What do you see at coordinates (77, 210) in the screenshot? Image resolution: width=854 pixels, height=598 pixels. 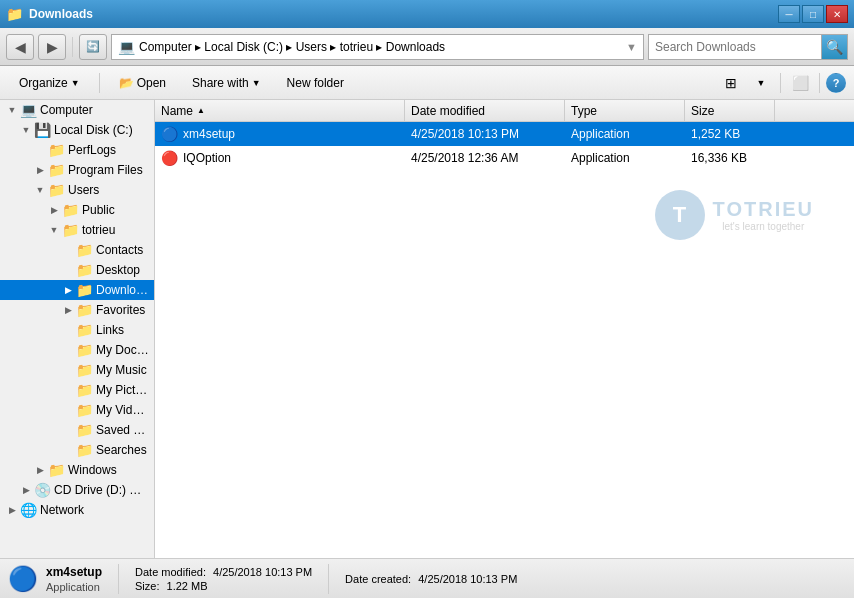 I see `sidebar-item-public: ▶📁Public` at bounding box center [77, 210].